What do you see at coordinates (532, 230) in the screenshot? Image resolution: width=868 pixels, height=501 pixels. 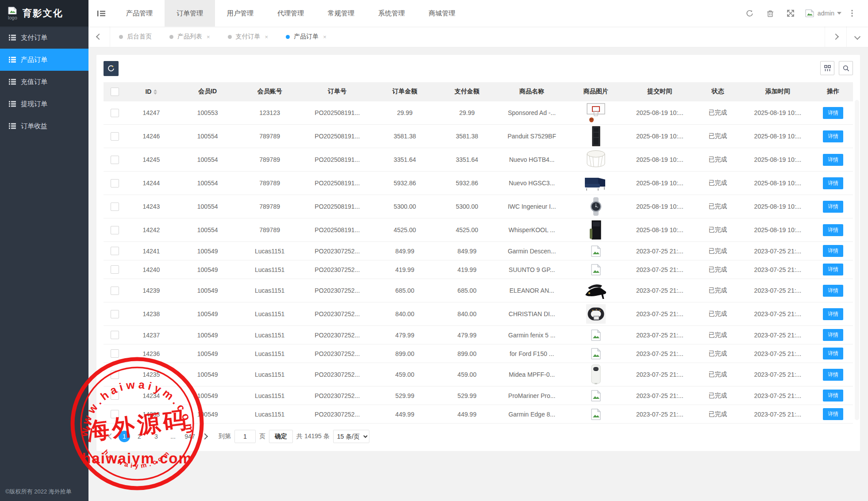 I see `cell-product-name: WhisperKOOL ...` at bounding box center [532, 230].